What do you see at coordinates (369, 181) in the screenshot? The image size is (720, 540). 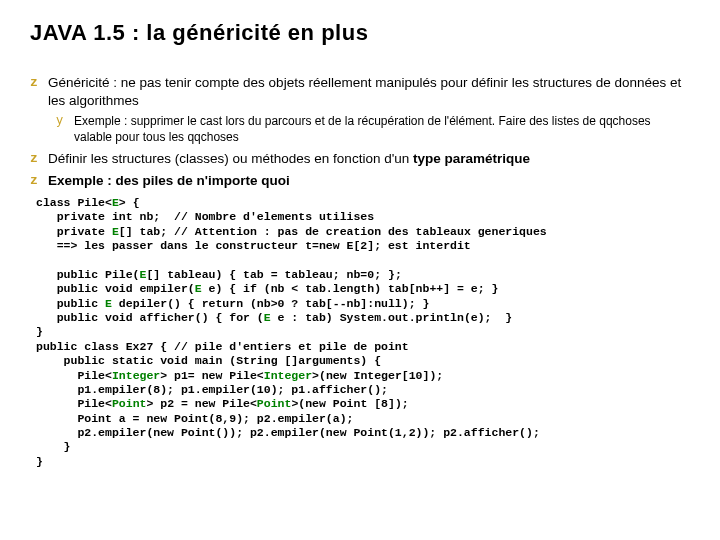 I see `bullet-text: Exemple : des piles de n'importe quoi` at bounding box center [369, 181].